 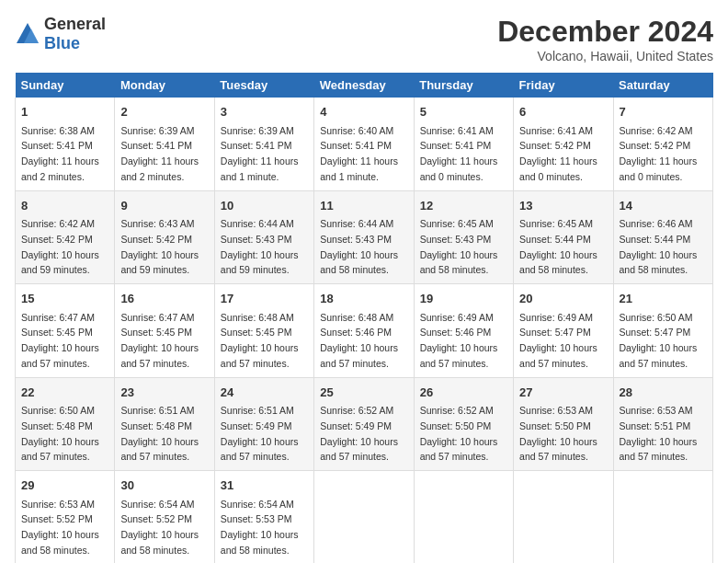 I want to click on day-cell: 6 Sunrise: 6:41 AMSunset: 5:42 PMDayligh…, so click(x=563, y=144).